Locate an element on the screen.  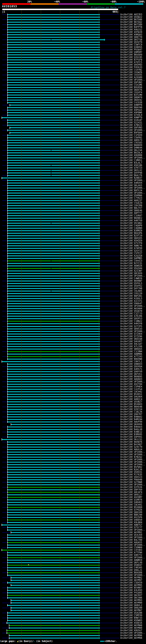
hit-label: UniRef100_C8V2R8 is located at coordinates (131, 206).